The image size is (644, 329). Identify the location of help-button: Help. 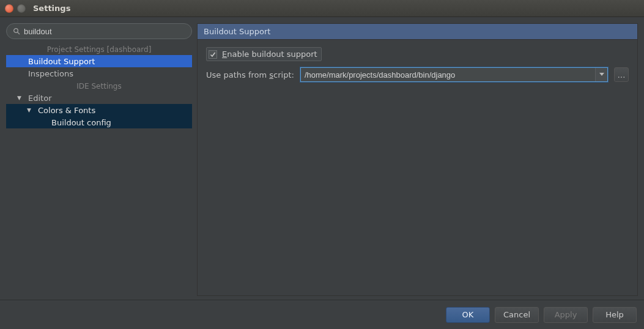
(615, 315).